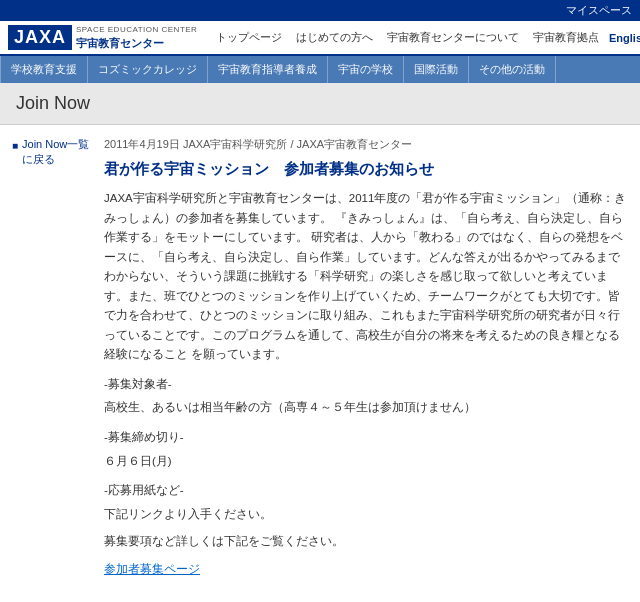 Image resolution: width=640 pixels, height=602 pixels. What do you see at coordinates (408, 38) in the screenshot?
I see `nav-links: トップページ はじめての方へ 宇宙教育センターについて 宇宙教育拠点` at bounding box center [408, 38].